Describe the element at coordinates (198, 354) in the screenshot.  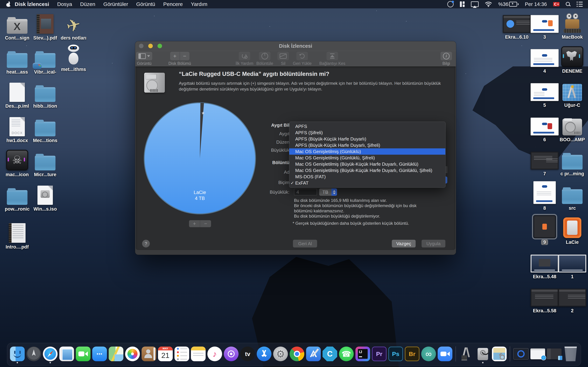
I see `dock-notes` at that location.